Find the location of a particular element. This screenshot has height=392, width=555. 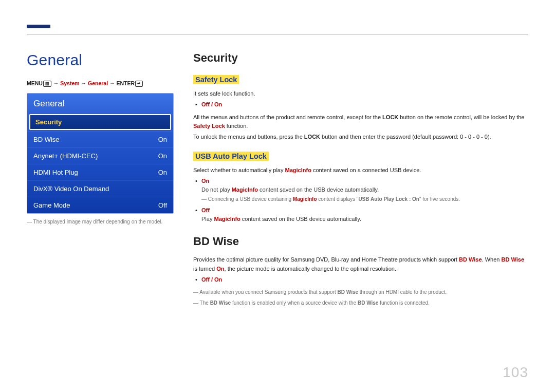

enter-icon: ↵ is located at coordinates (139, 84).